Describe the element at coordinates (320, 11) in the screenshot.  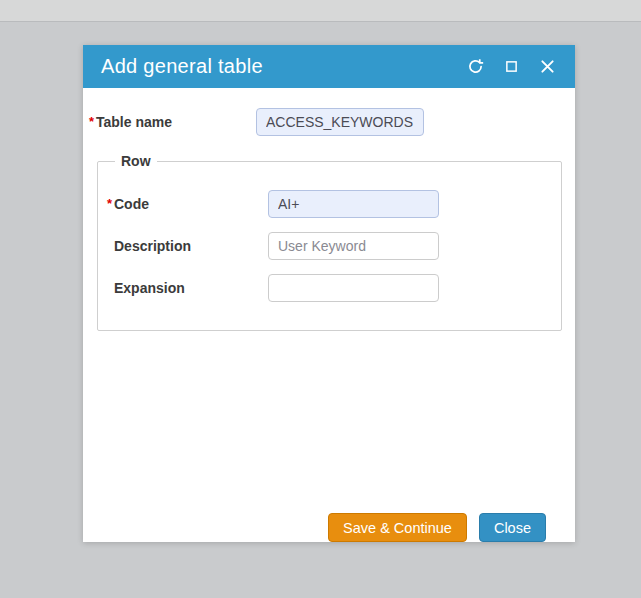
I see `top-strip` at that location.